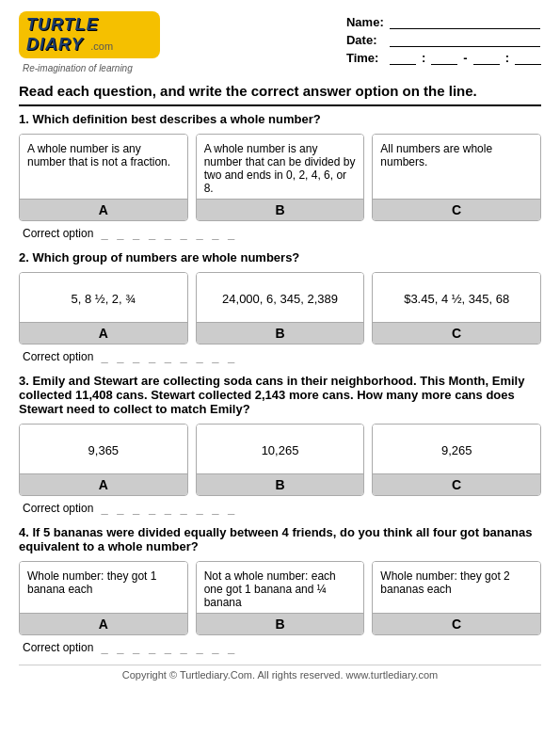  I want to click on option-content-text-3-C: 9,265, so click(457, 450).